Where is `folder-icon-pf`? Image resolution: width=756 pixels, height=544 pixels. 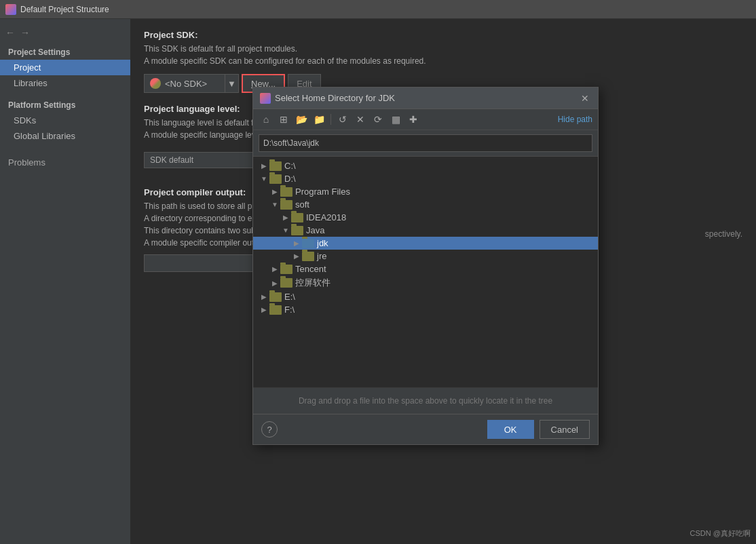 folder-icon-pf is located at coordinates (286, 192).